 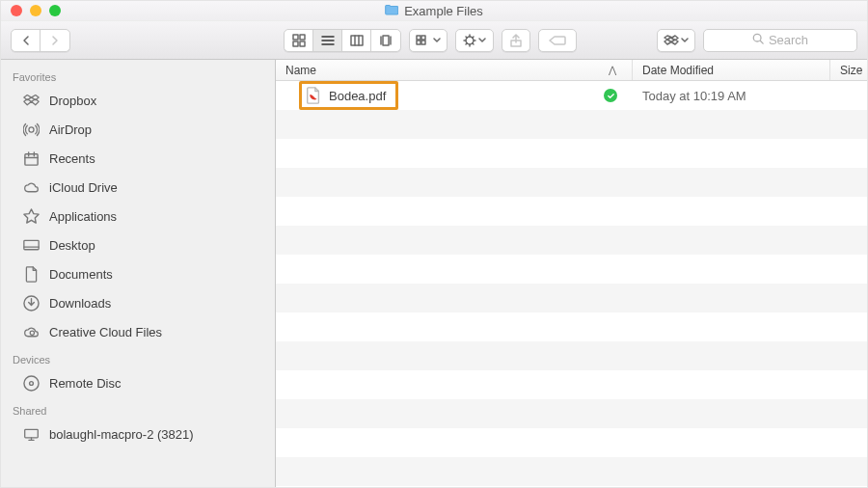 I want to click on sidebar-section-devices: Devices, so click(x=138, y=357).